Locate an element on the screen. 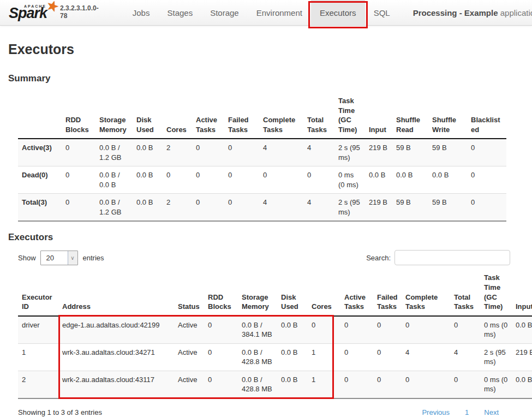 This screenshot has width=532, height=417. pagination-page-1: 1 is located at coordinates (467, 413).